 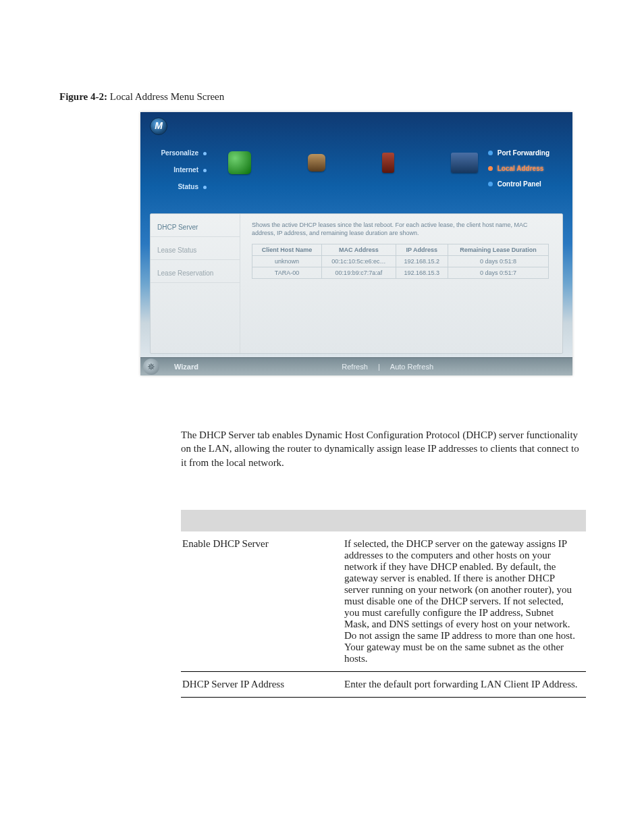 I want to click on figure-caption: Figure 4-2: Local Address Menu Screen, so click(x=322, y=97).